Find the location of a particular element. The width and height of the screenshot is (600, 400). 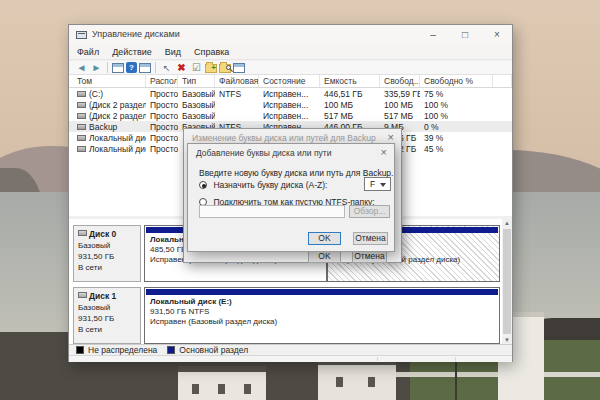

cell-free: 517 МБ is located at coordinates (400, 116).